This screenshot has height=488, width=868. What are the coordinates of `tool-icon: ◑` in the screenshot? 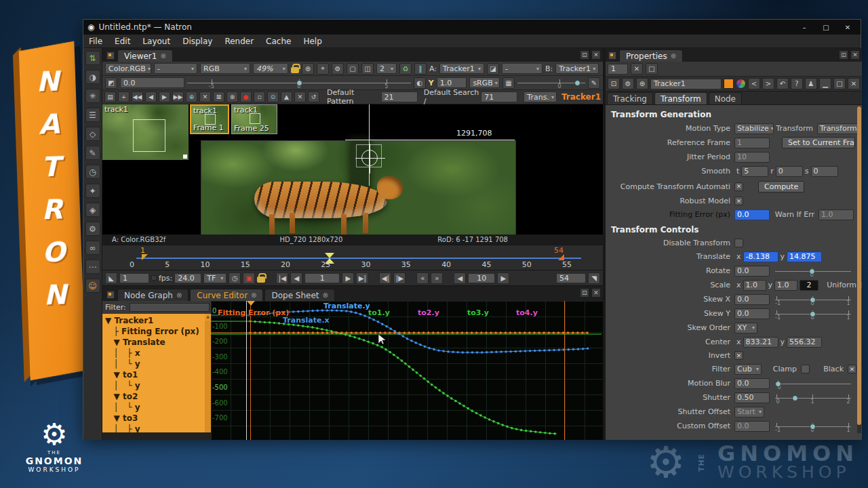 It's located at (93, 77).